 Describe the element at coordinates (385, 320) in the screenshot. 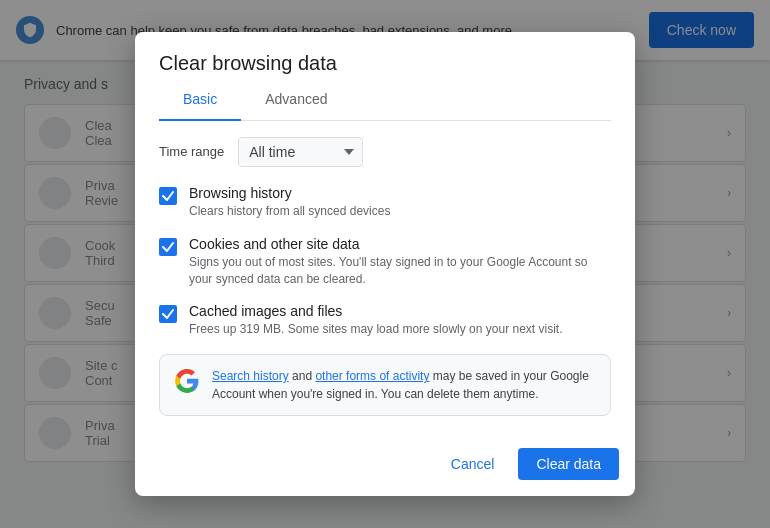

I see `checkbox-cached-images: Cached images and files Frees up 319 MB.…` at that location.